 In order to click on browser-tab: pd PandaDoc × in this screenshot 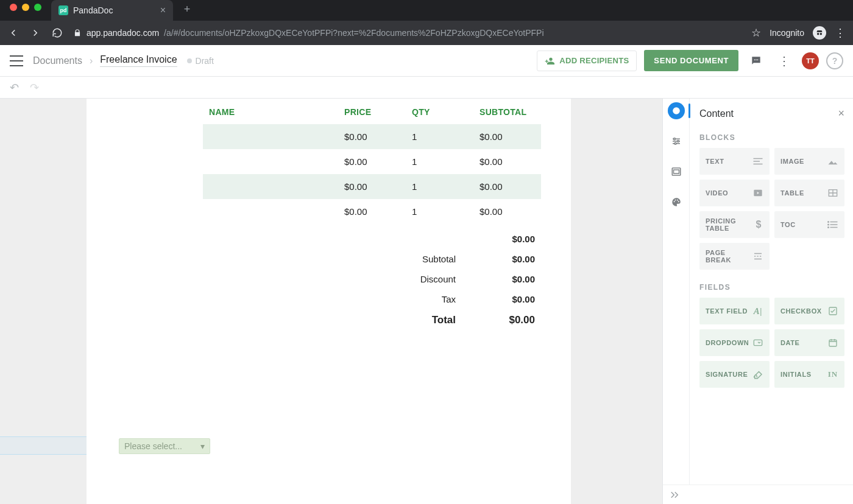, I will do `click(112, 10)`.